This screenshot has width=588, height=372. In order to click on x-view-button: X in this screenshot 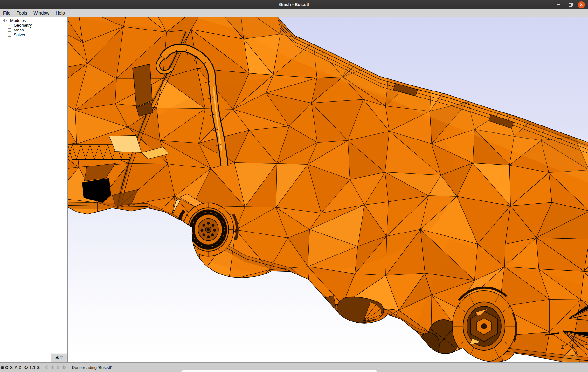, I will do `click(11, 367)`.